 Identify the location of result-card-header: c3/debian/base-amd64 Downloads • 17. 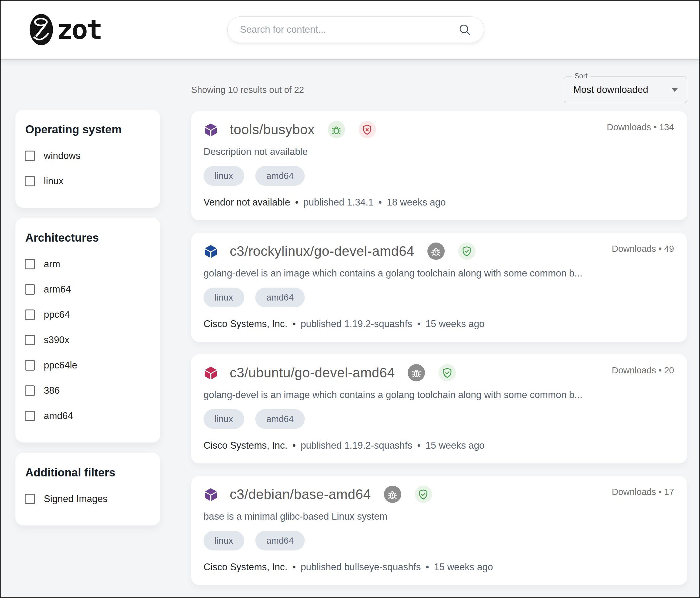
(439, 494).